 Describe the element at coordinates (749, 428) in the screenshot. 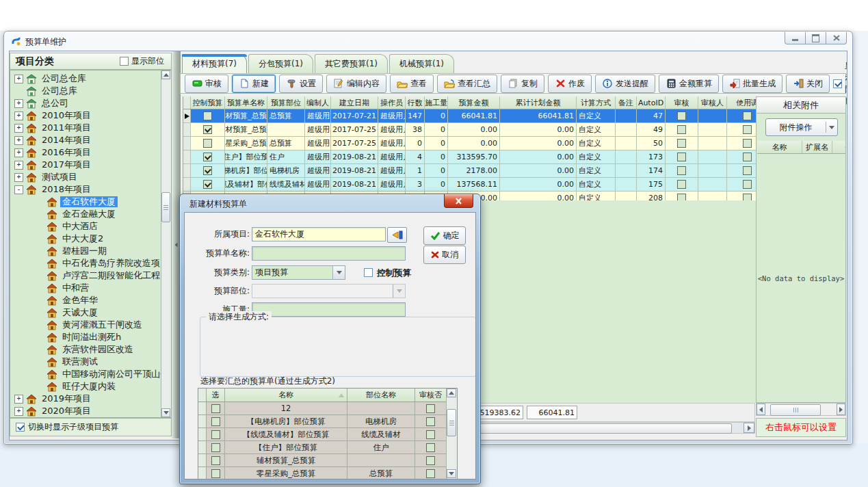

I see `grid-scroll-right` at that location.